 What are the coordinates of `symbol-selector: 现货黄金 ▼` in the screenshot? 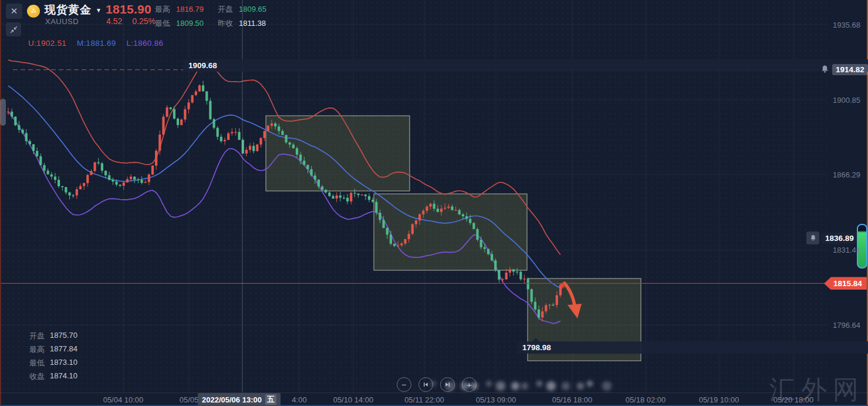 It's located at (73, 10).